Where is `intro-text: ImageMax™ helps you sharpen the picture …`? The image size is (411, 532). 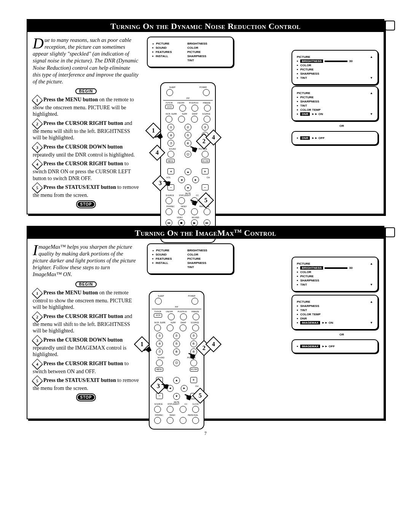
intro-text: ImageMax™ helps you sharpen the picture … is located at coordinates (86, 260).